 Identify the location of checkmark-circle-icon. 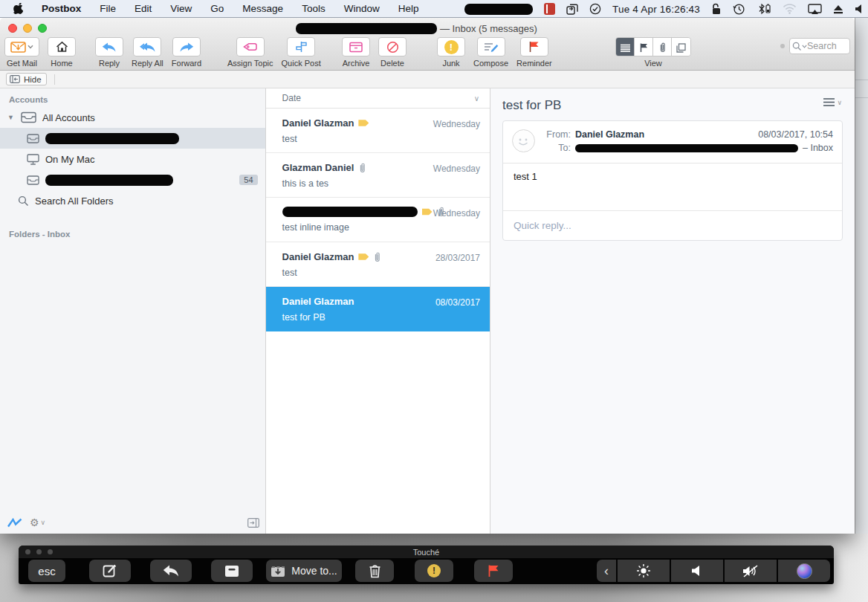
(595, 9).